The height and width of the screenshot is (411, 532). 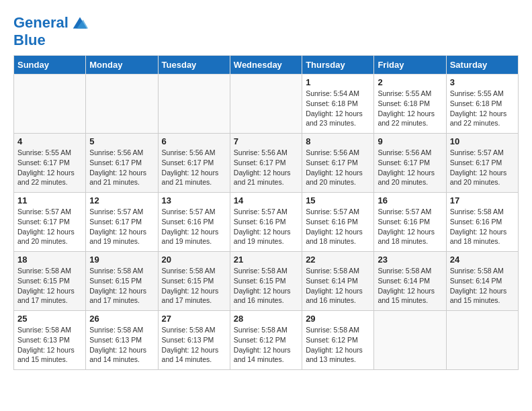 What do you see at coordinates (80, 23) in the screenshot?
I see `logo-icon` at bounding box center [80, 23].